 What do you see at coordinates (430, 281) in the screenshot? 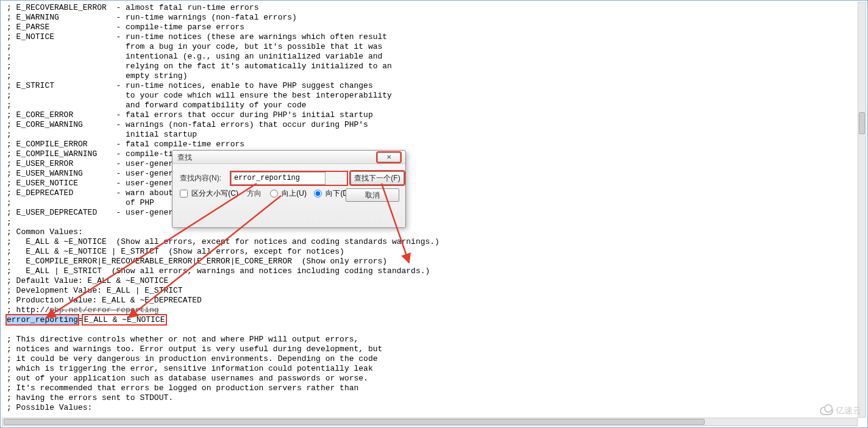
I see `editor-line: ; Default Value: E_ALL & ~E_NOTICE` at bounding box center [430, 281].